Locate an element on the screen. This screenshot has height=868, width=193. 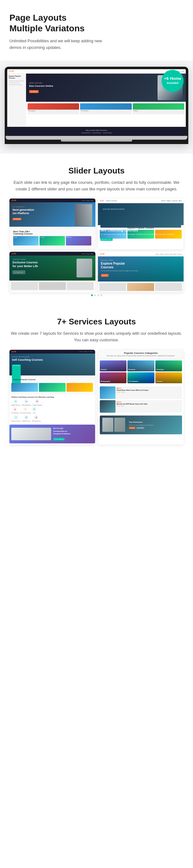
s1-nav: aTUR Home Pages Courses is located at coordinates (52, 352).